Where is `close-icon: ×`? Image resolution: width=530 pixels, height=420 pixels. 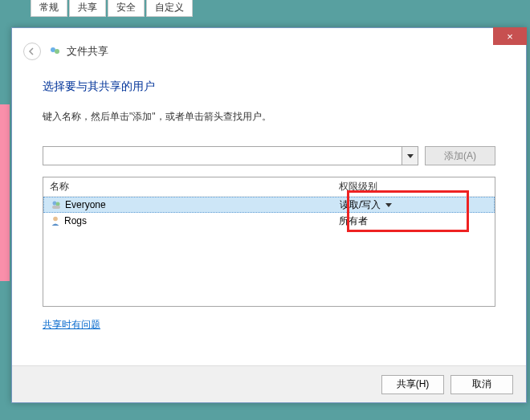
close-icon: × is located at coordinates (510, 37).